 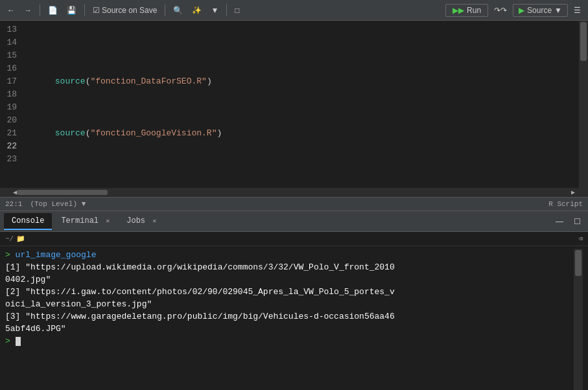 I want to click on output-line-4: oici_la_version_3_portes.jpg", so click(x=289, y=304).